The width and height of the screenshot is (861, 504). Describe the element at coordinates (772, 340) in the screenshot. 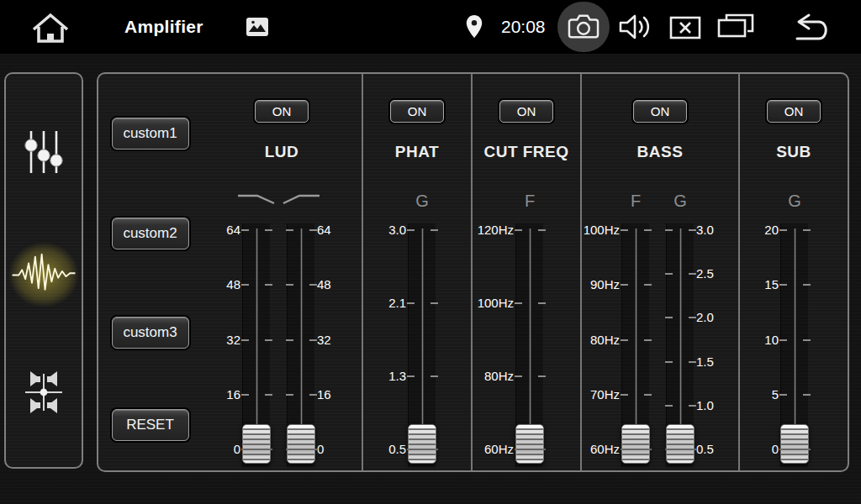

I see `scale-label: 10` at that location.